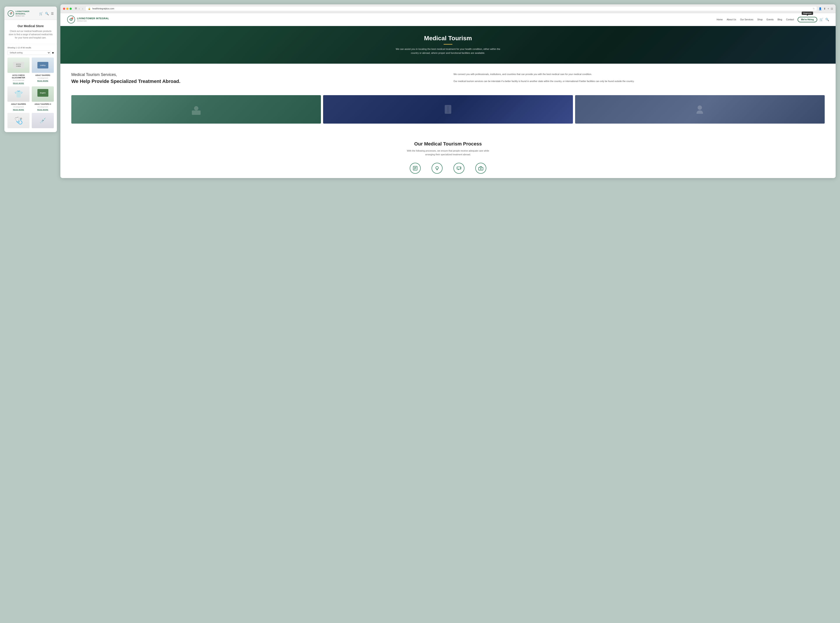 The image size is (840, 623). I want to click on services-tagline: Medical Tourism Services,, so click(257, 75).